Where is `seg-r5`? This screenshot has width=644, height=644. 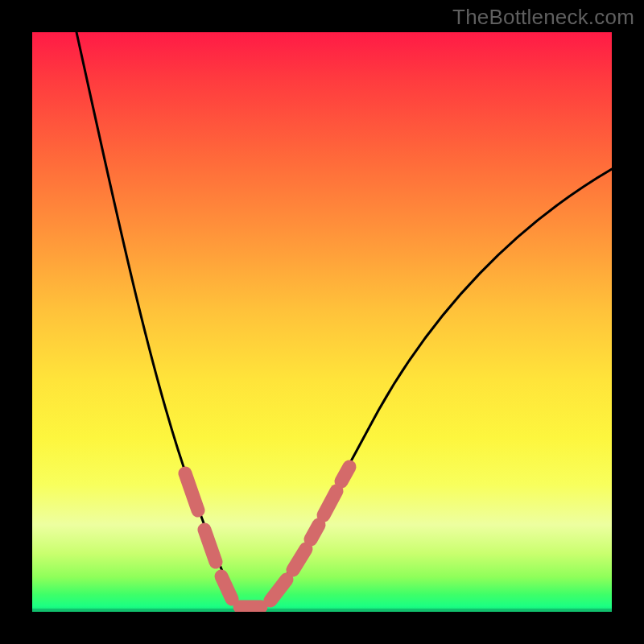
seg-r5 is located at coordinates (345, 474).